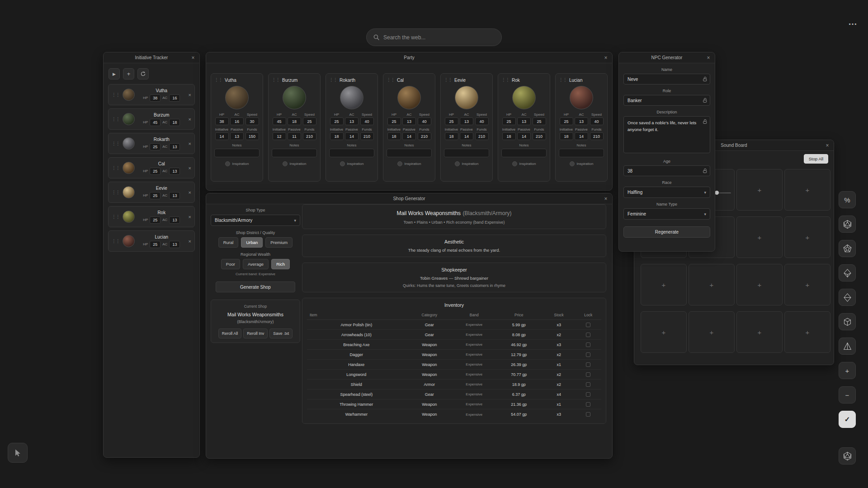  What do you see at coordinates (847, 297) in the screenshot?
I see `dice-d8-button` at bounding box center [847, 297].